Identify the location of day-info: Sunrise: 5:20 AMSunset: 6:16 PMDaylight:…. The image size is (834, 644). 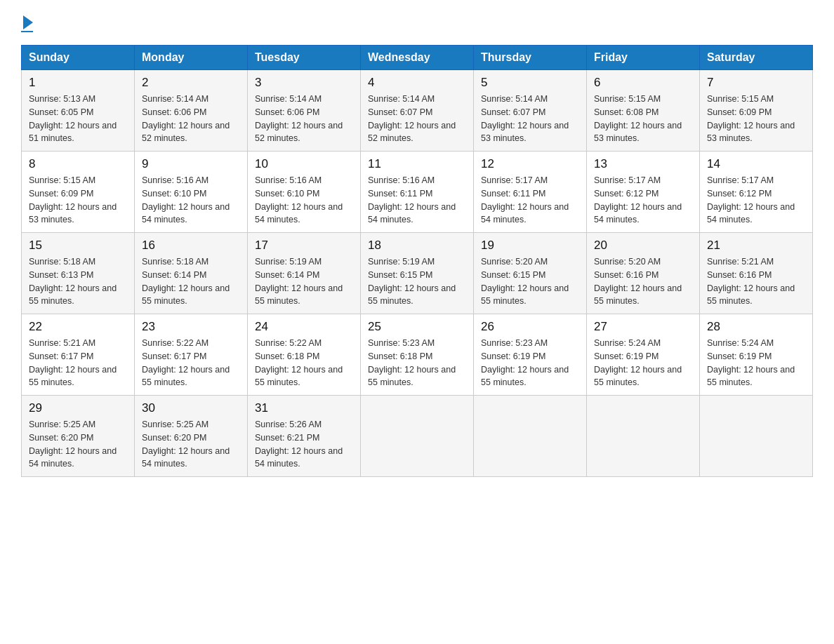
(643, 282).